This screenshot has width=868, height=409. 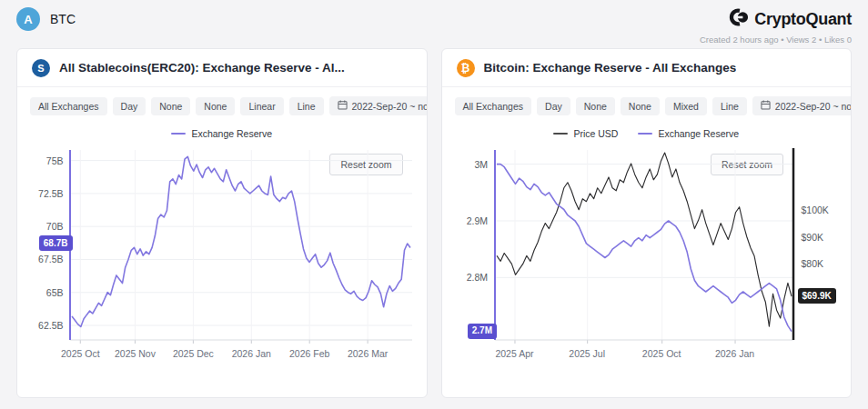 What do you see at coordinates (28, 19) in the screenshot?
I see `user-avatar: A` at bounding box center [28, 19].